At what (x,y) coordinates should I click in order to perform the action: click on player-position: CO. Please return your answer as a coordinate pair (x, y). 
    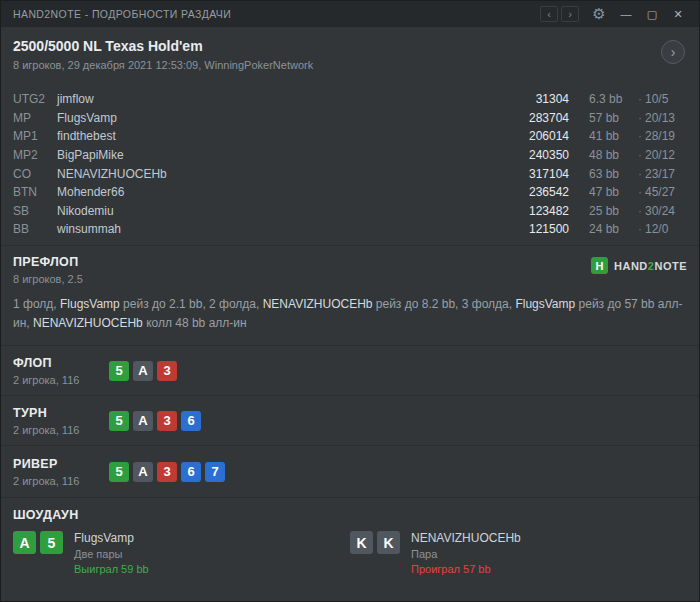
    Looking at the image, I should click on (35, 174).